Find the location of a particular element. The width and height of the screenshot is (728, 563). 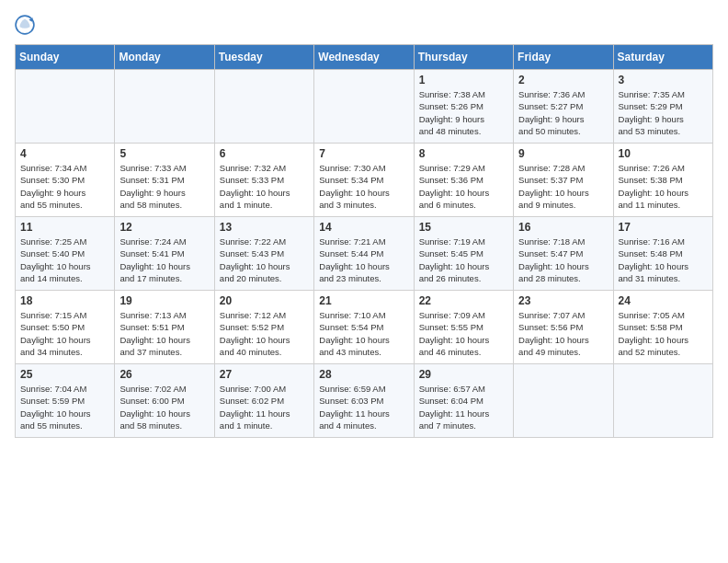

day-info: Sunrise: 7:34 AM Sunset: 5:30 PM Dayligh… is located at coordinates (64, 186).